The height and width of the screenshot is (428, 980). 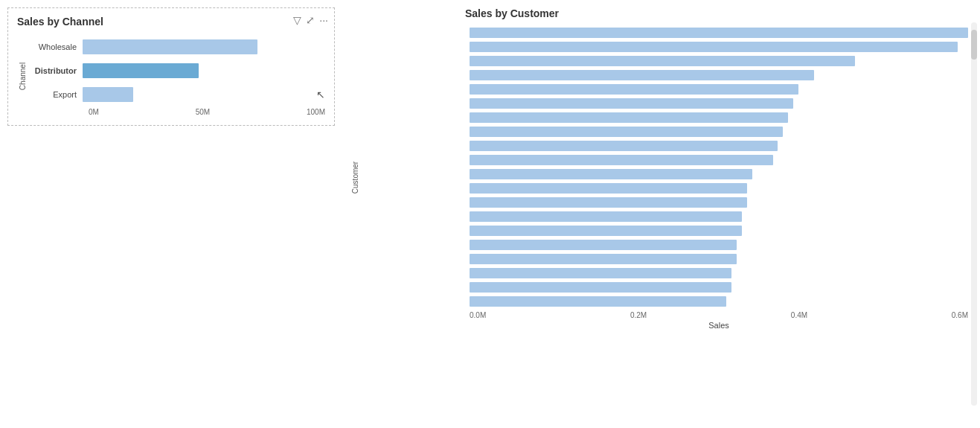 I want to click on sales-by-channel-chart: Sales by Channel ▽ ⤢ ··· Channel Wholesa…, so click(x=171, y=67).